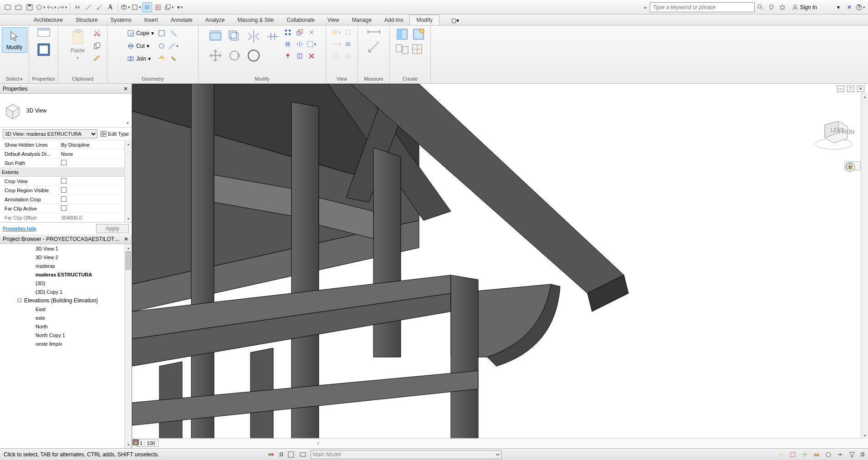 The height and width of the screenshot is (460, 868). I want to click on ribbon-collapse-icon: ▢▾, so click(455, 20).